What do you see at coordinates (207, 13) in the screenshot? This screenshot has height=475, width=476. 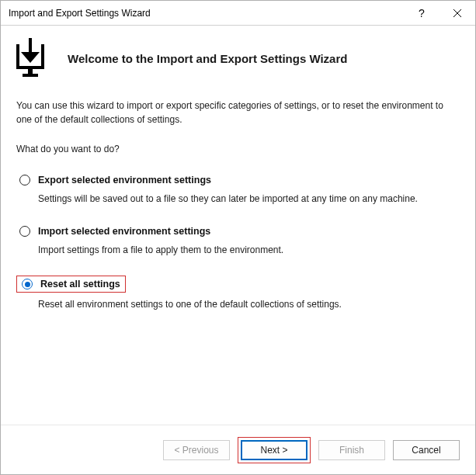 I see `window-title: Import and Export Settings Wizard` at bounding box center [207, 13].